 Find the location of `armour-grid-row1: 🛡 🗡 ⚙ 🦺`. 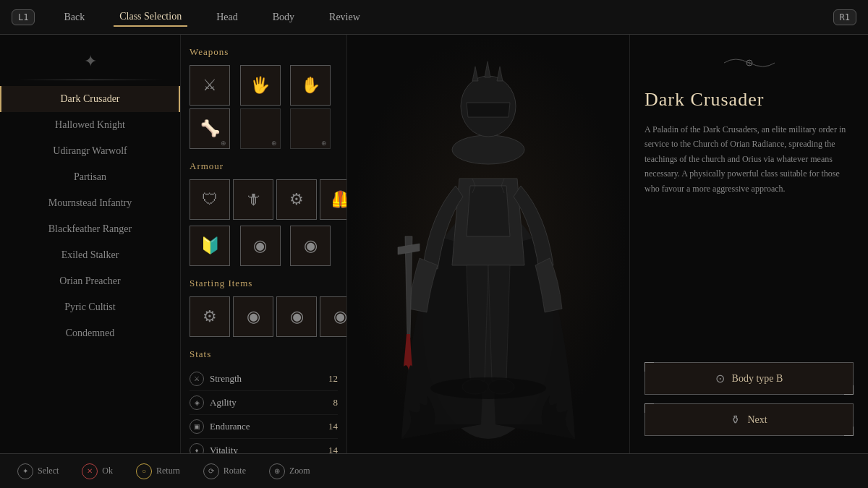

armour-grid-row1: 🛡 🗡 ⚙ 🦺 is located at coordinates (263, 200).